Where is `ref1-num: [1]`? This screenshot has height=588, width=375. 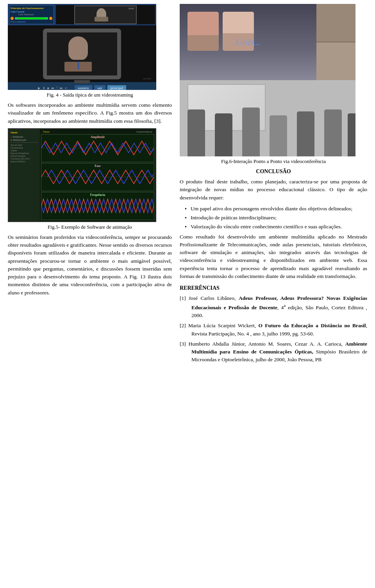 ref1-num: [1] is located at coordinates (184, 298).